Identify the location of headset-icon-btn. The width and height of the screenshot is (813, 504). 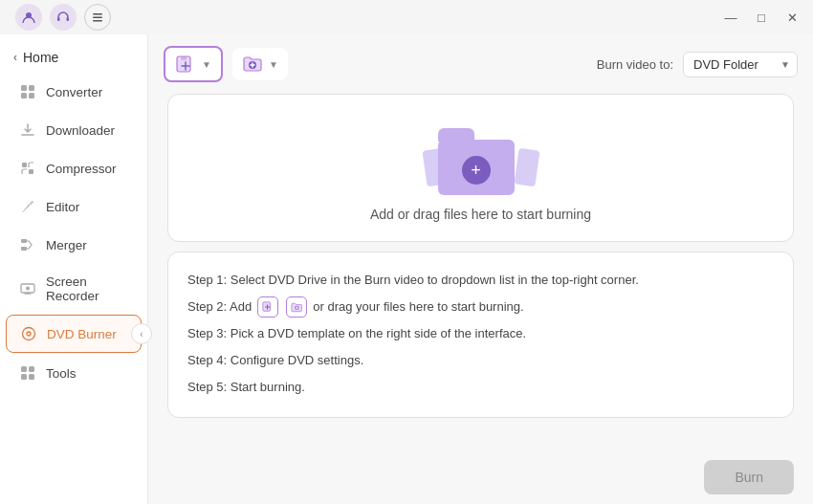
(63, 17).